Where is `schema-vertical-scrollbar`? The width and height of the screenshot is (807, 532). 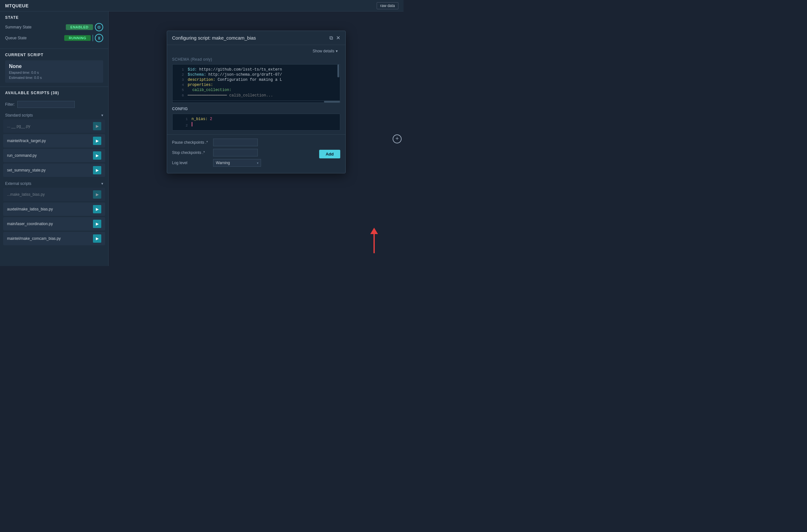
schema-vertical-scrollbar is located at coordinates (338, 82).